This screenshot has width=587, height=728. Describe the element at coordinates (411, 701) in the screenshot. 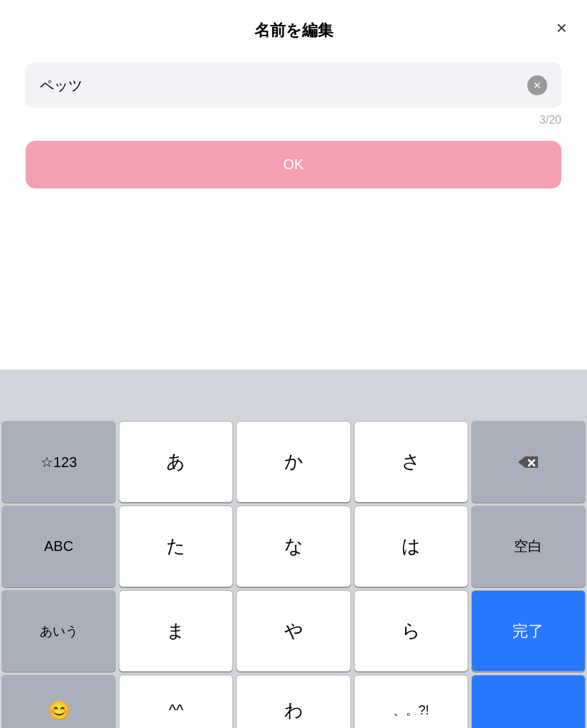

I see `key-punctuation: 、。?!` at that location.